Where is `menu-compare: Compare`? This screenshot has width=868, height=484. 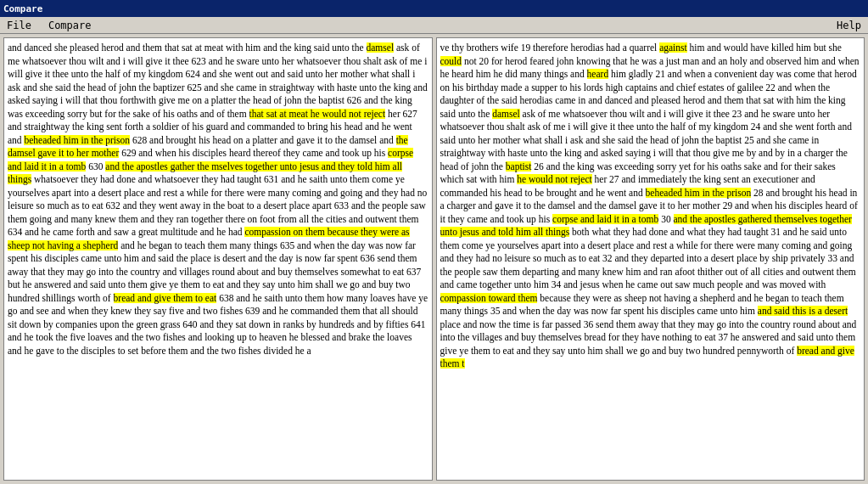 menu-compare: Compare is located at coordinates (70, 25).